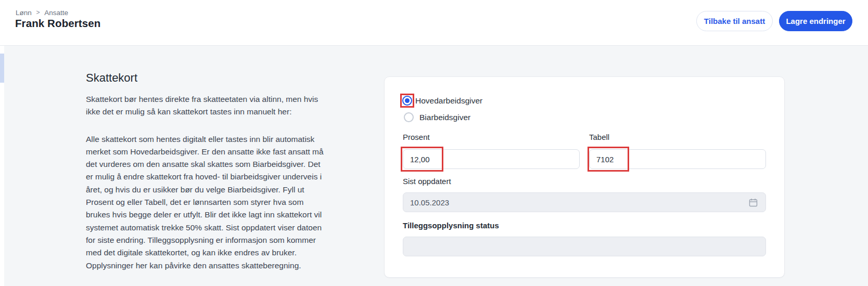 This screenshot has height=286, width=868. I want to click on breadcrumb: Lønn > Ansatte, so click(42, 12).